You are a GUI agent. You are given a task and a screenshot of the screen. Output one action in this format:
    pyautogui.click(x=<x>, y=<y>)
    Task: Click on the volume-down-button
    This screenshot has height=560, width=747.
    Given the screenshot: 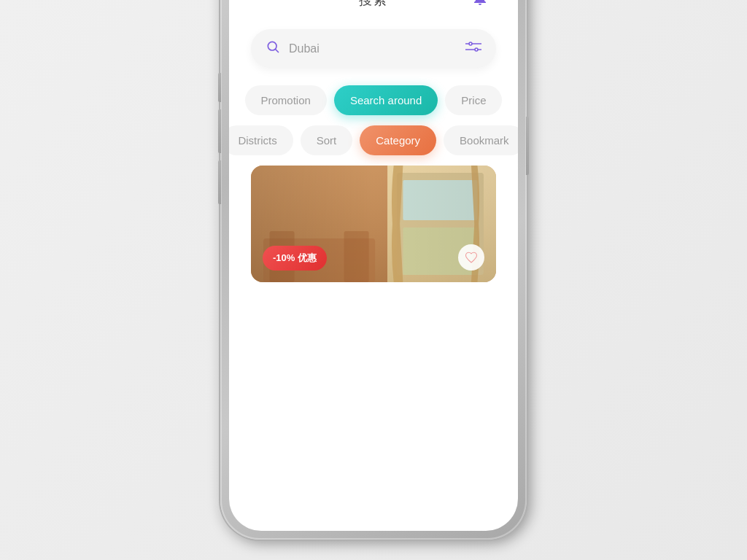 What is the action you would take?
    pyautogui.click(x=220, y=131)
    